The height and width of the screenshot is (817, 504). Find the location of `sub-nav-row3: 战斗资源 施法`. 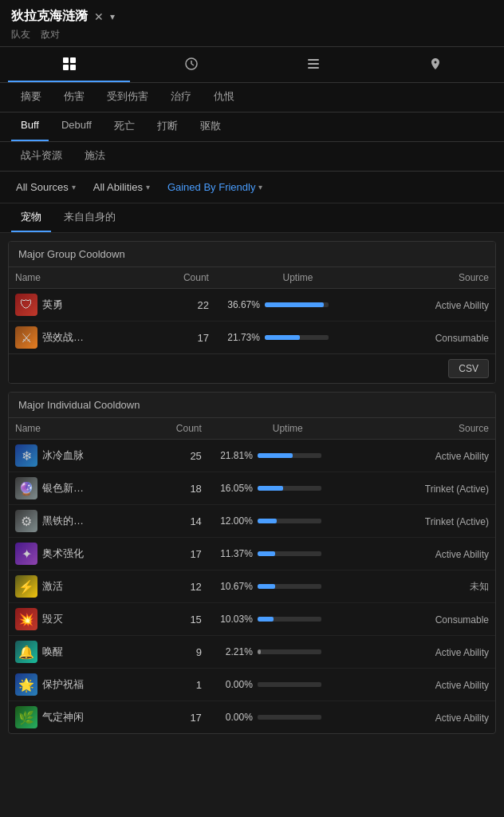

sub-nav-row3: 战斗资源 施法 is located at coordinates (252, 156).